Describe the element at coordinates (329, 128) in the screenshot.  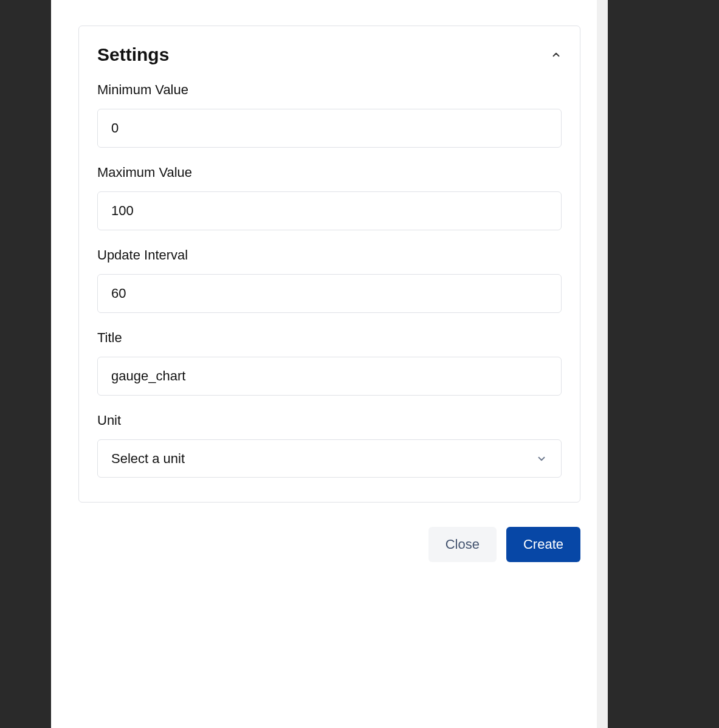
I see `minimum-value-input` at that location.